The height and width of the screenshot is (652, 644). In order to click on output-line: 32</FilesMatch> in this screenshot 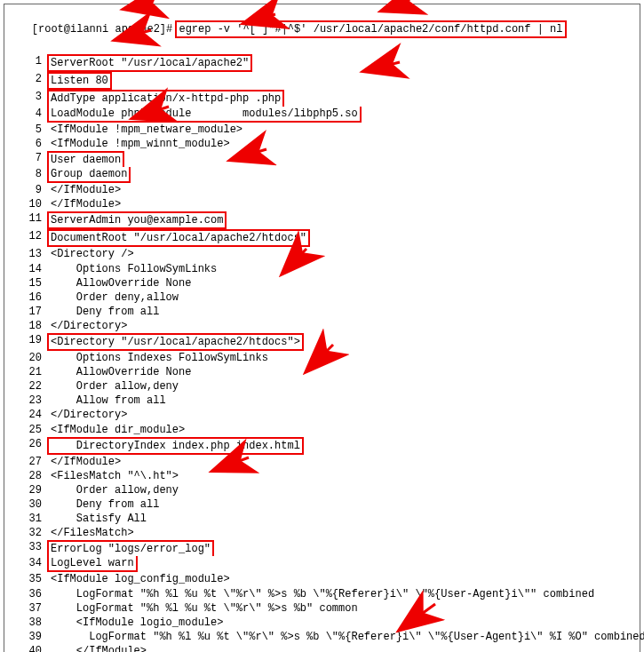, I will do `click(322, 533)`.